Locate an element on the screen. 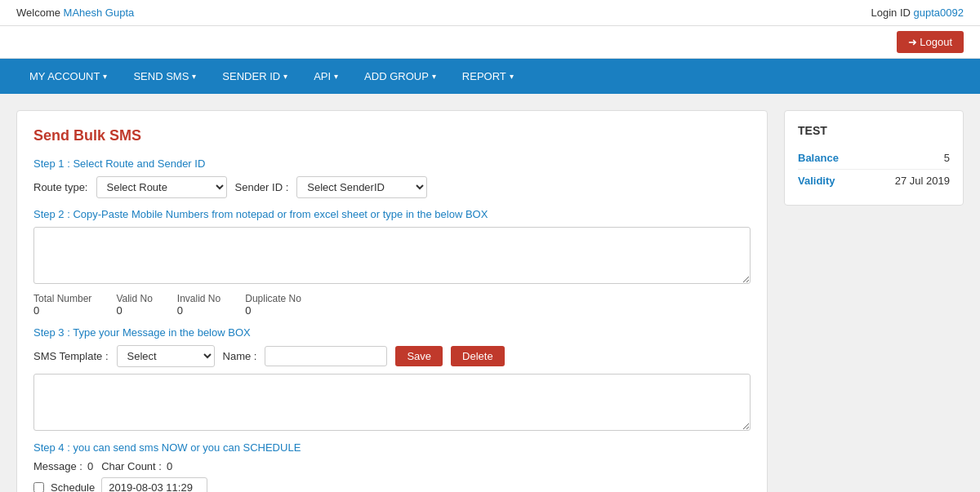 The height and width of the screenshot is (492, 980). total-number-label: Total Number is located at coordinates (62, 299).